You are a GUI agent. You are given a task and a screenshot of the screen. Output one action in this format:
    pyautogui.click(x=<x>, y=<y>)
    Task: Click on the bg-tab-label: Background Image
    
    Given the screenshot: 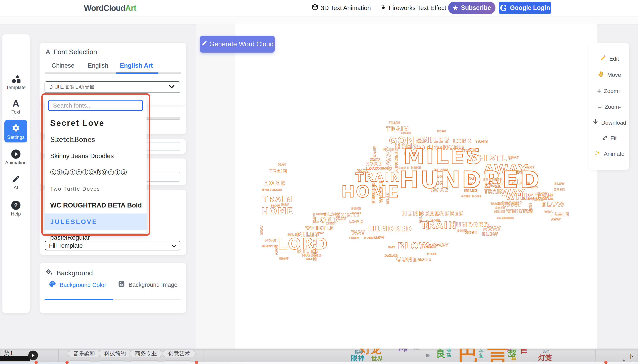 What is the action you would take?
    pyautogui.click(x=153, y=285)
    